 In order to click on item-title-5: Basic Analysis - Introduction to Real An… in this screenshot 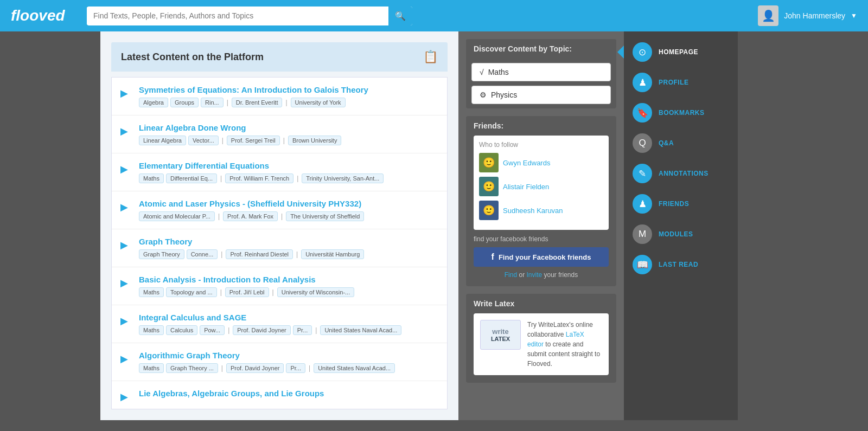, I will do `click(288, 280)`.